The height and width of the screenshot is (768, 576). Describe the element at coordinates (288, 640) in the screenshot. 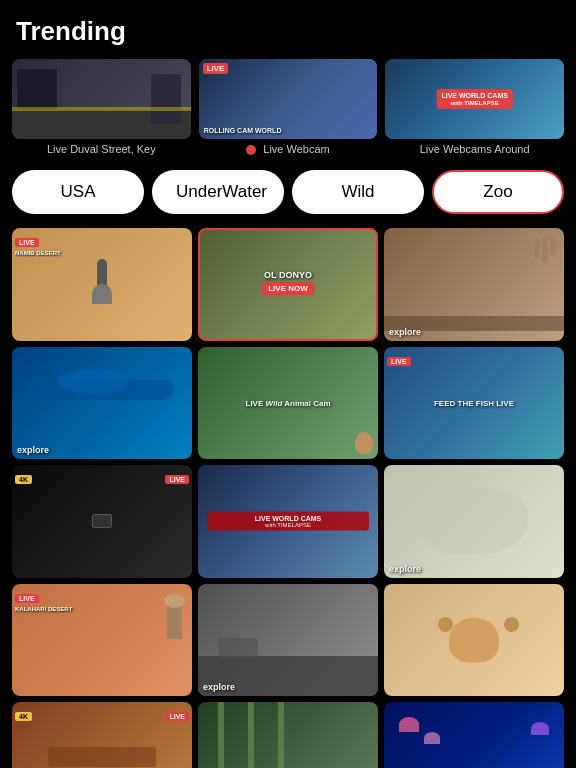

I see `grid-item-11: explore` at that location.